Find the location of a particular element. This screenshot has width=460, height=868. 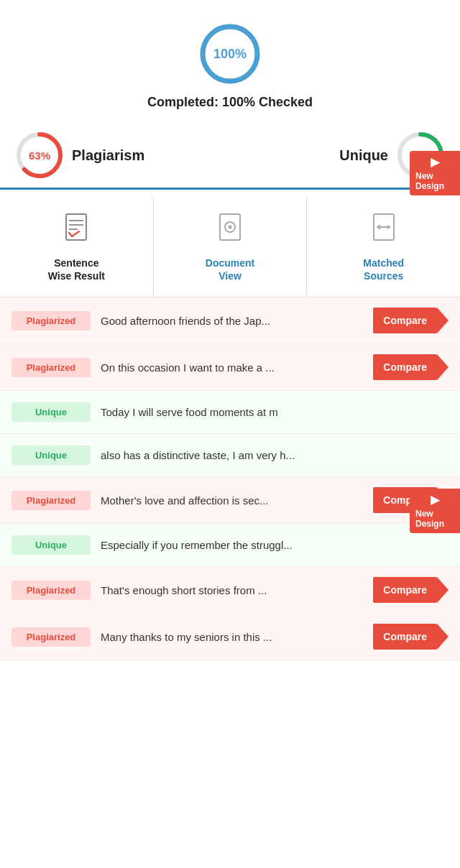

view-sentence-wise: SentenceWise Result is located at coordinates (77, 247).